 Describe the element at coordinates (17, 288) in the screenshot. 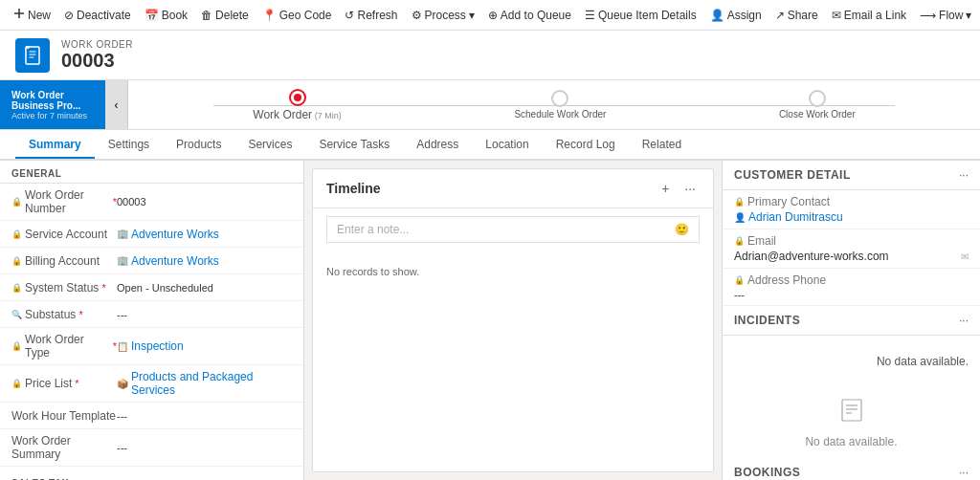

I see `lock-icon-system-status: 🔒` at that location.